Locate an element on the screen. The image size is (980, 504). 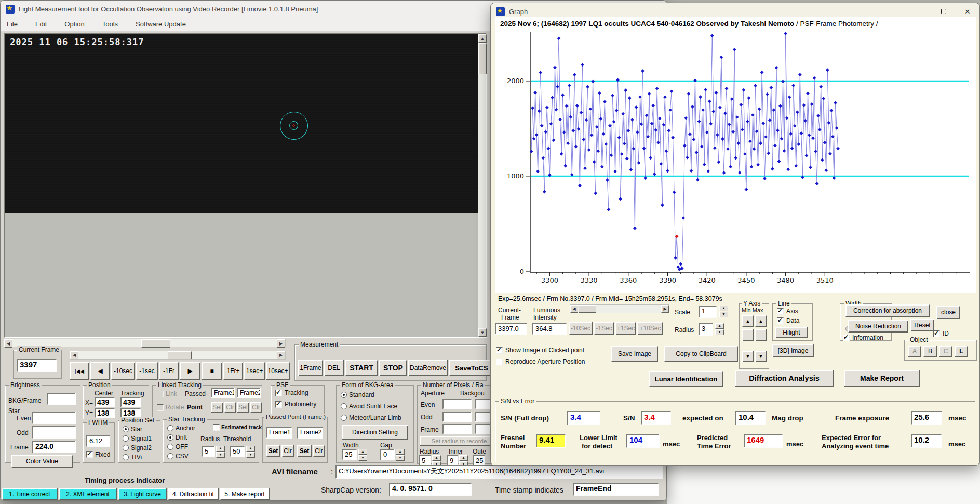
pixels-frame-aperture-field is located at coordinates (457, 429).